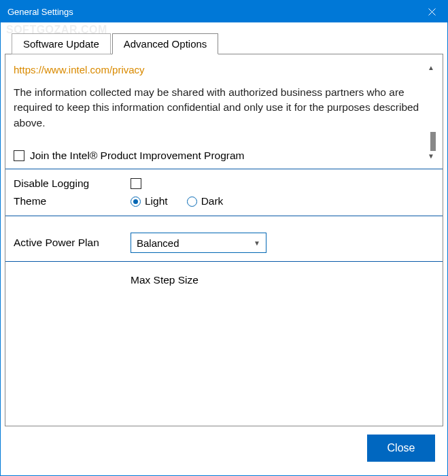  What do you see at coordinates (41, 12) in the screenshot?
I see `window-title: General Settings` at bounding box center [41, 12].